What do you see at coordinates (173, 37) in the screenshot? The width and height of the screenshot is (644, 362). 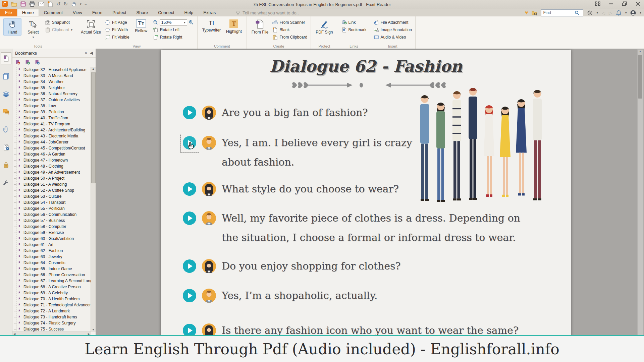 I see `rotate-right-button: Rotate Right` at bounding box center [173, 37].